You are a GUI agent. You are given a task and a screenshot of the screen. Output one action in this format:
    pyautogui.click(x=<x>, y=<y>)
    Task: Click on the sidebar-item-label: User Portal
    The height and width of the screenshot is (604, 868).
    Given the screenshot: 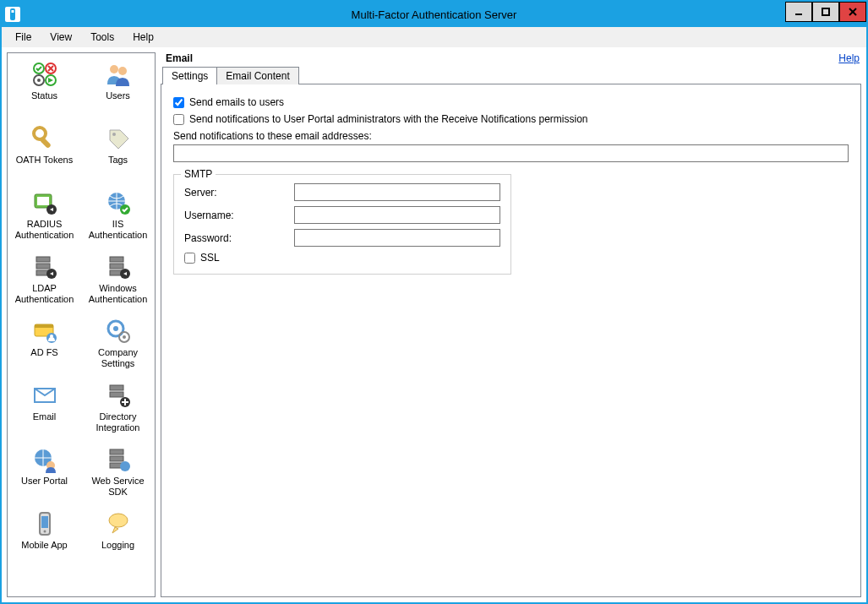 What is the action you would take?
    pyautogui.click(x=44, y=482)
    